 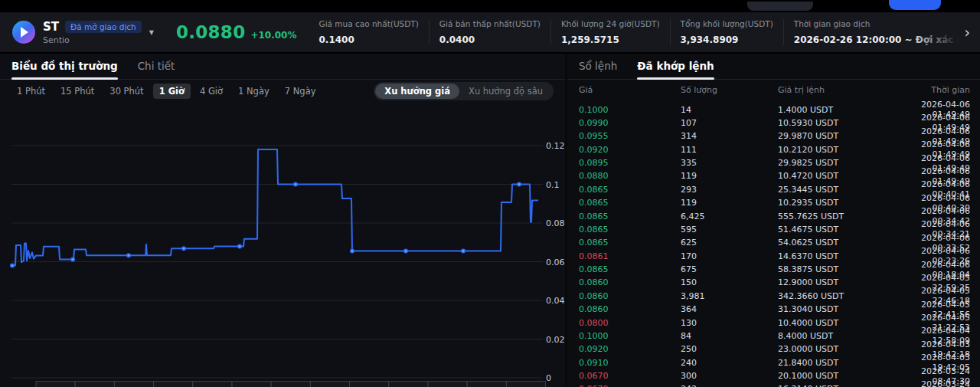 What do you see at coordinates (103, 27) in the screenshot?
I see `trading-open-badge: Đã mở giao dịch` at bounding box center [103, 27].